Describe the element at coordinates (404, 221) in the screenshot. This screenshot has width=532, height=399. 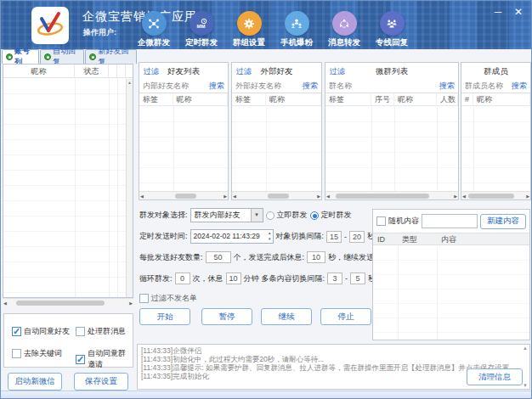
I see `random-content-label: 随机内容` at that location.